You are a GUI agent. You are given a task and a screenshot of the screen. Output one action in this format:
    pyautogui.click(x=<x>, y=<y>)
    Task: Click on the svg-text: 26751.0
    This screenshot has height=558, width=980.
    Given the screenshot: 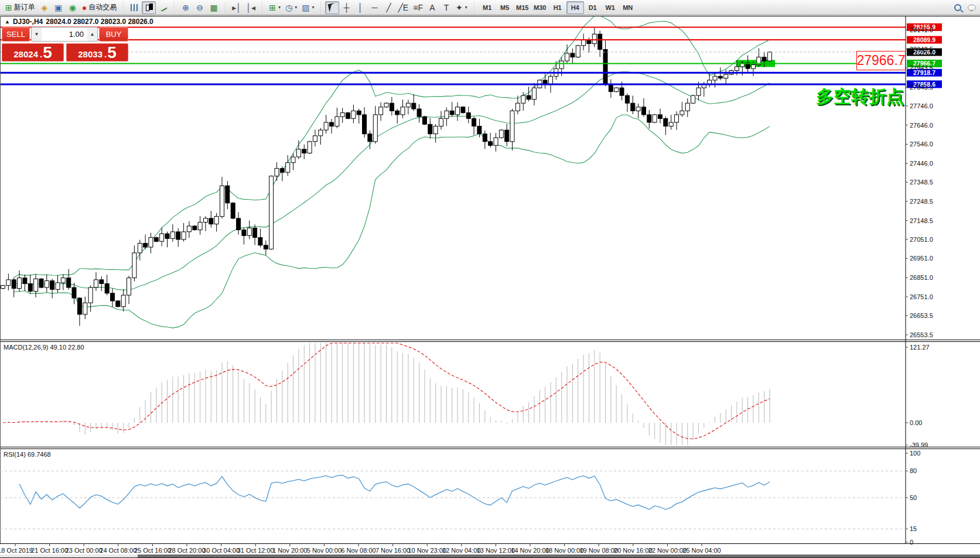 What is the action you would take?
    pyautogui.click(x=921, y=297)
    